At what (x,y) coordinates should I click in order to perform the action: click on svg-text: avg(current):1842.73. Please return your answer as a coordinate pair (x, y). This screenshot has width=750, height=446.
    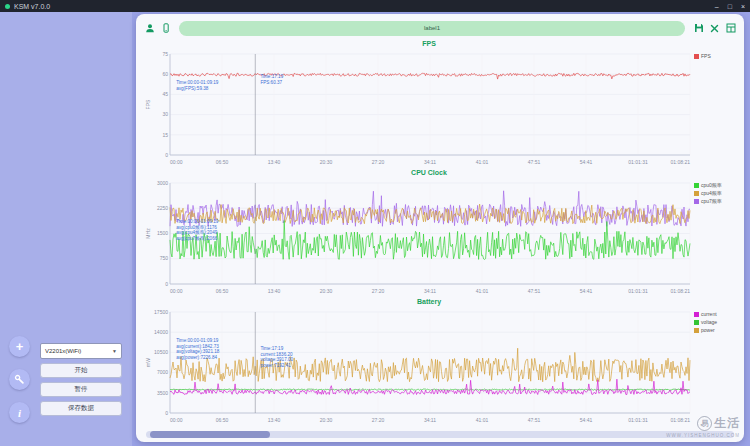
    Looking at the image, I should click on (198, 346).